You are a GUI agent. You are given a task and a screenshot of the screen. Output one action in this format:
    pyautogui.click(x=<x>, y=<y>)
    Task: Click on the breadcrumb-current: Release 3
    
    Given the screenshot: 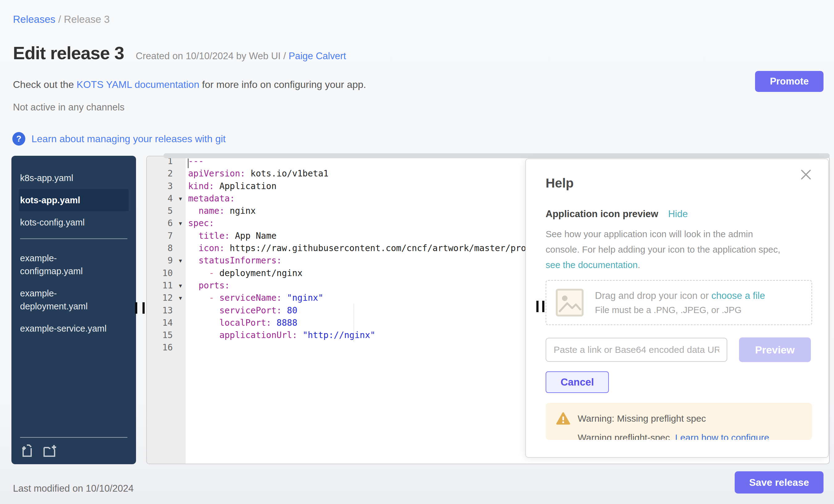 What is the action you would take?
    pyautogui.click(x=87, y=19)
    